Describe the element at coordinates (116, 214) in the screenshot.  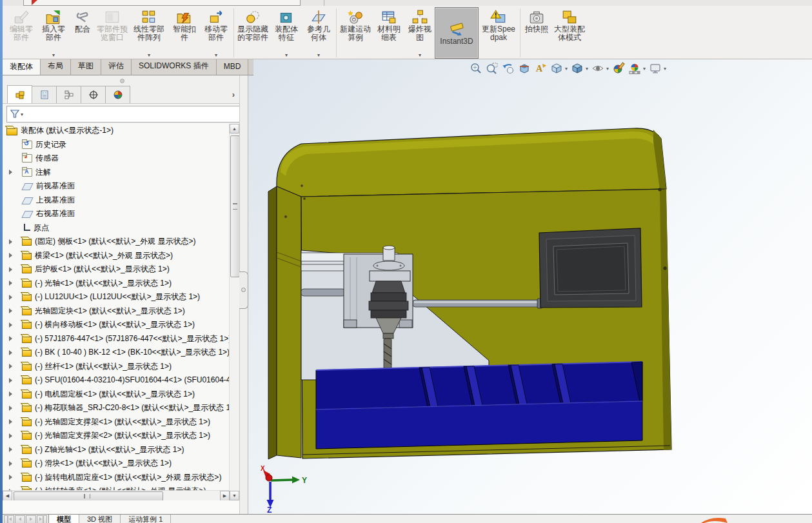
I see `tree-item: 右视基准面` at that location.